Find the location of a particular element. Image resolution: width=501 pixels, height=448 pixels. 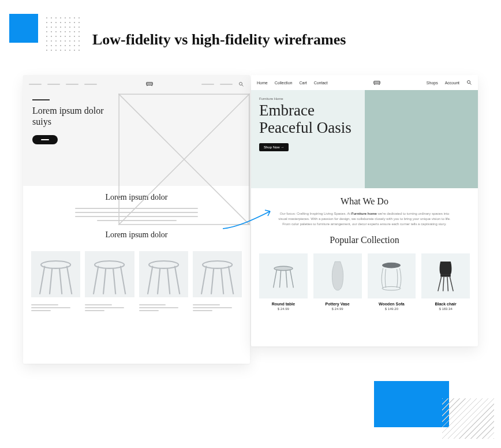

lofi-label-row is located at coordinates (136, 308).